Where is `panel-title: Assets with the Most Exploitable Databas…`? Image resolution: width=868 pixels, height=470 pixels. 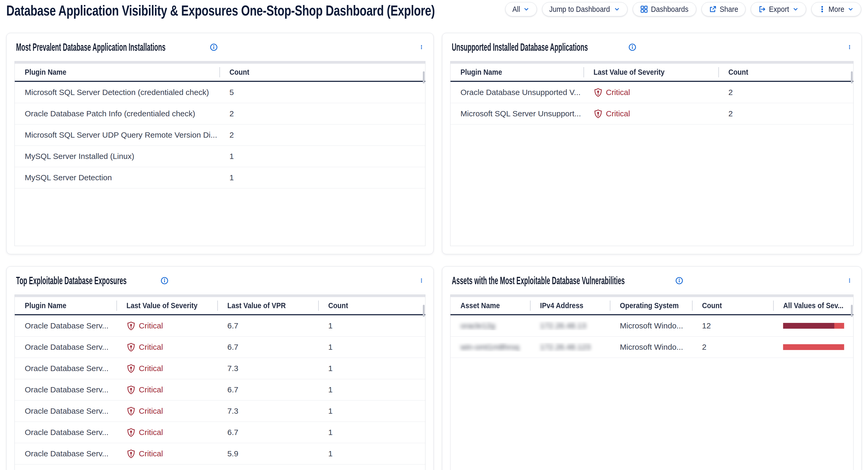 panel-title: Assets with the Most Exploitable Databas… is located at coordinates (561, 281).